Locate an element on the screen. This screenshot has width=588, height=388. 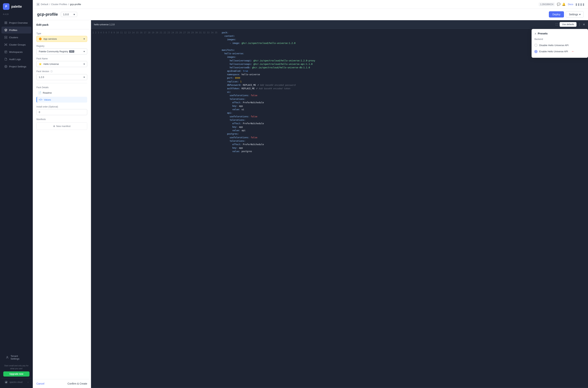
pack-name-icon: ⭐ is located at coordinates (40, 64).